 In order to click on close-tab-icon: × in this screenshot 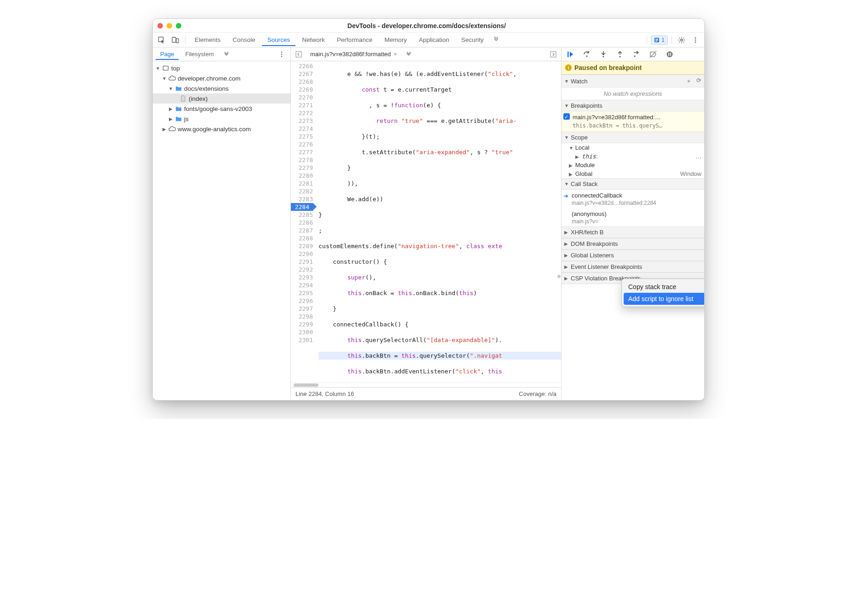, I will do `click(395, 54)`.